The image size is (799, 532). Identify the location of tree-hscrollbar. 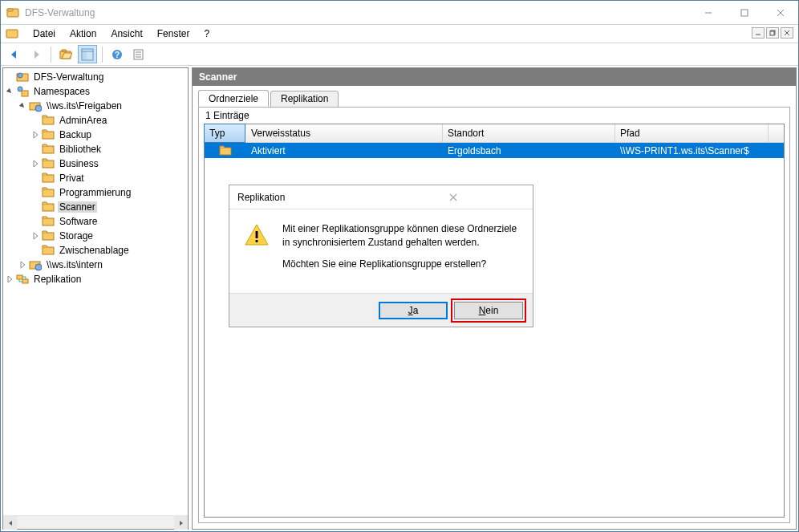
(95, 522).